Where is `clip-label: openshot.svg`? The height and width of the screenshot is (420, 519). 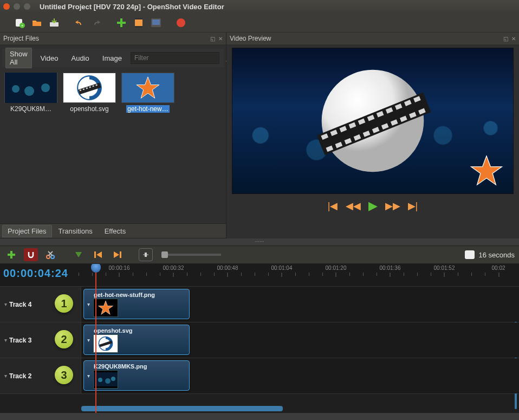
clip-label: openshot.svg is located at coordinates (113, 331).